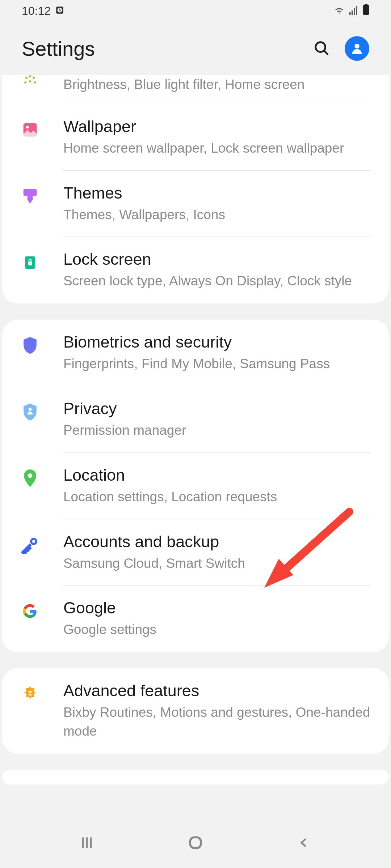 The width and height of the screenshot is (391, 868). What do you see at coordinates (217, 430) in the screenshot?
I see `item-subtitle: Permission manager` at bounding box center [217, 430].